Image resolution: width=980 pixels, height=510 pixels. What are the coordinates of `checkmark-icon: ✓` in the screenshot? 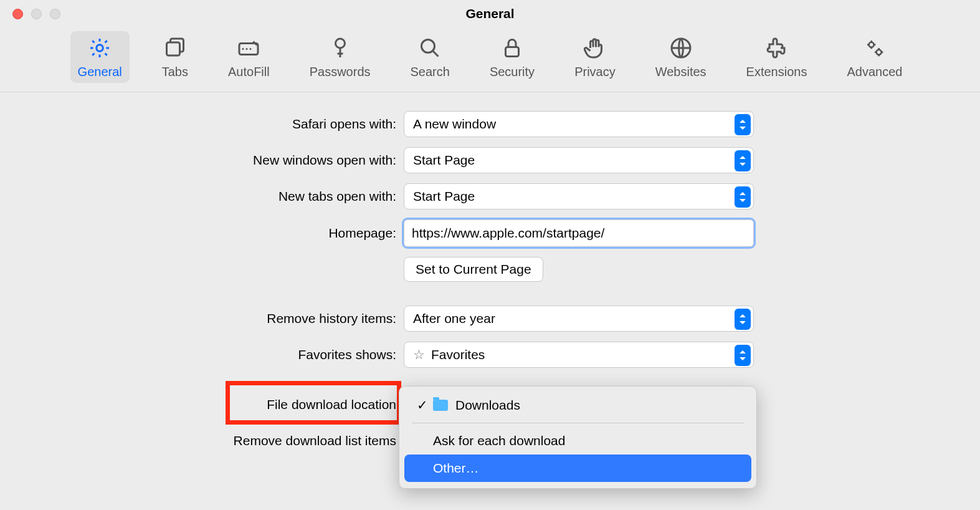 It's located at (425, 405).